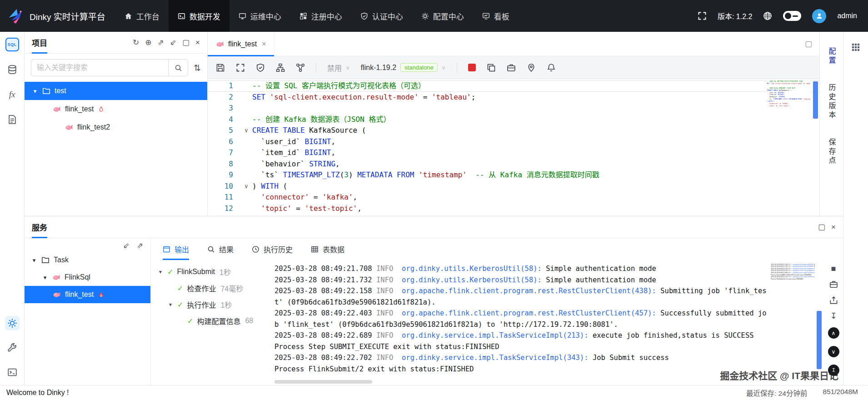 The height and width of the screenshot is (400, 868). I want to click on code-line: 9 `ts` TIMESTAMP_LTZ(3) METADATA FROM 't…, so click(514, 175).